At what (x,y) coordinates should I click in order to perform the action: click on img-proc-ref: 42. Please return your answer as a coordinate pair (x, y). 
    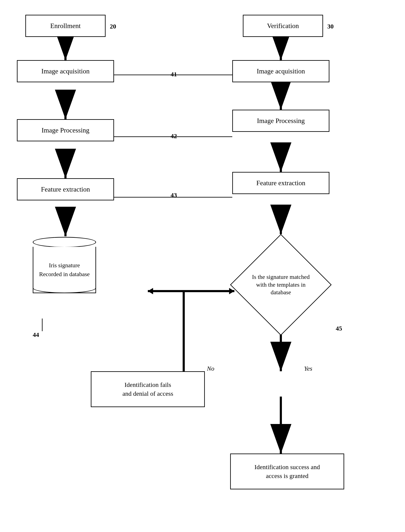
    Looking at the image, I should click on (174, 136).